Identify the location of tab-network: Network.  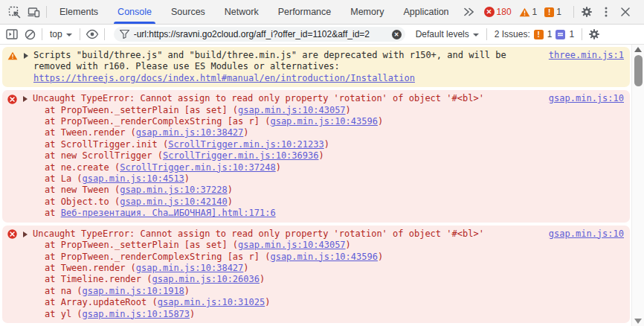
(242, 12).